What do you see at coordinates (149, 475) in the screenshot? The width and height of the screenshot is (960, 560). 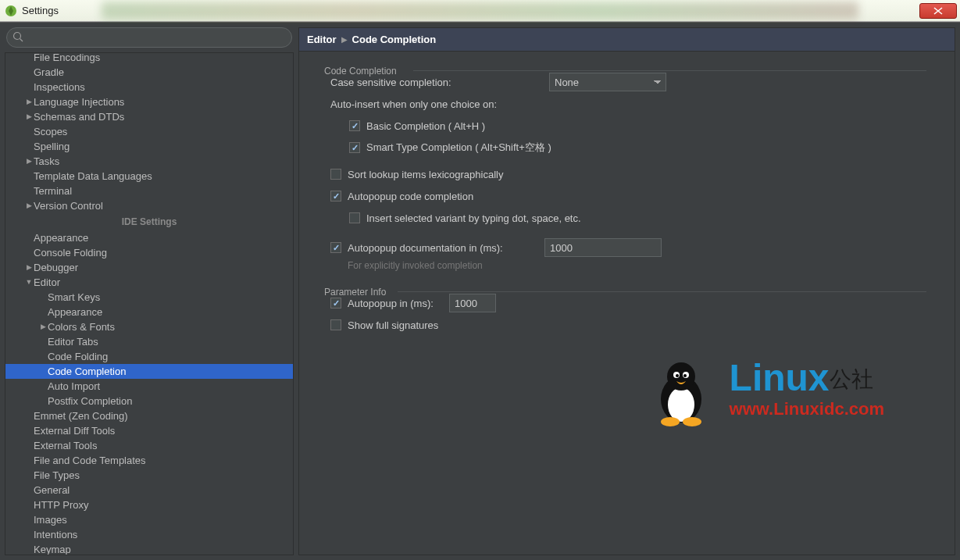 I see `tree-item: File Types` at bounding box center [149, 475].